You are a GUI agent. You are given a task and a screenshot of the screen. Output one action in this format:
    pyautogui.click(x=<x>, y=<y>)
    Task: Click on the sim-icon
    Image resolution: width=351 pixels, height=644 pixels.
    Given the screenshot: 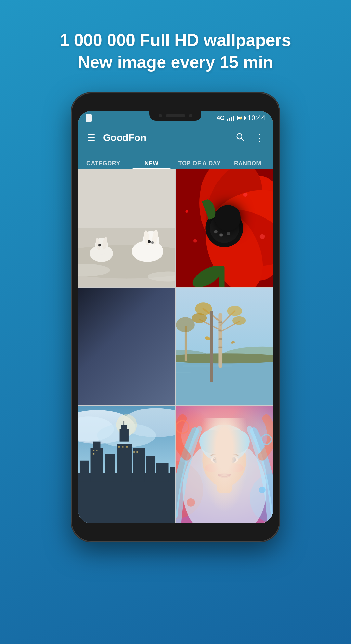 What is the action you would take?
    pyautogui.click(x=89, y=118)
    